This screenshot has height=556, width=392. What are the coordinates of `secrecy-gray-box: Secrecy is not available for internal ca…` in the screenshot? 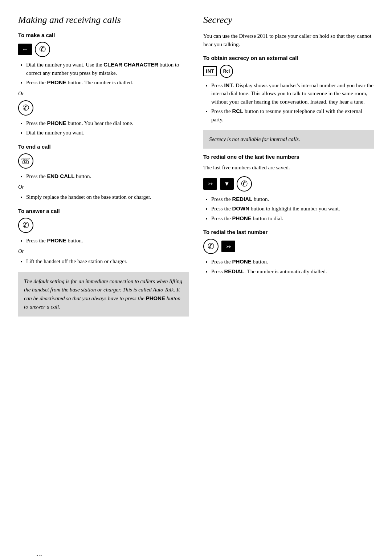 It's located at (289, 140).